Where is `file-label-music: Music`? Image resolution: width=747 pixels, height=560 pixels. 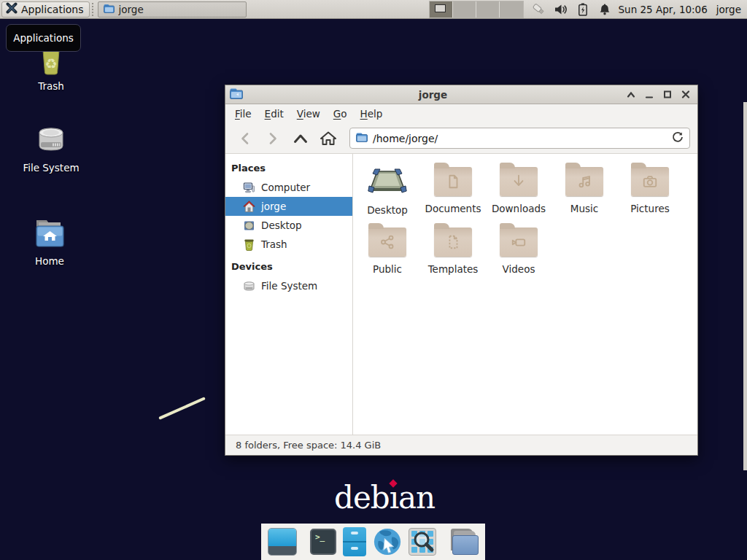 file-label-music: Music is located at coordinates (584, 209).